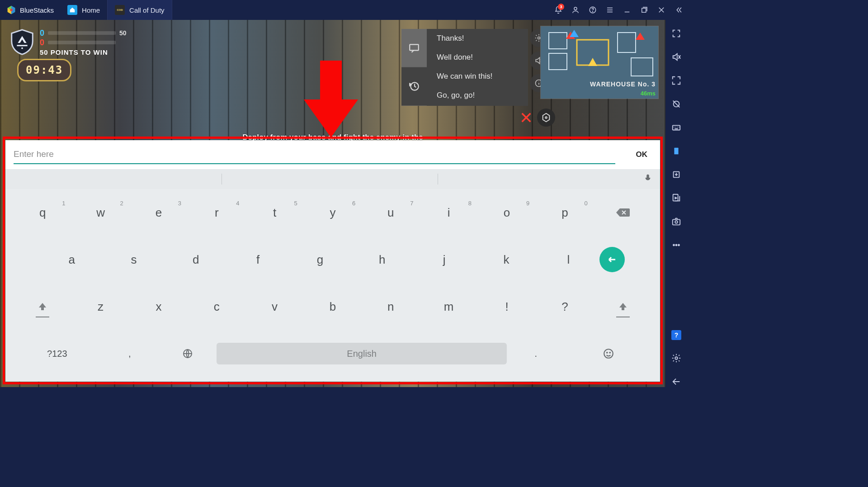 The width and height of the screenshot is (868, 487). Describe the element at coordinates (593, 10) in the screenshot. I see `help-button` at that location.